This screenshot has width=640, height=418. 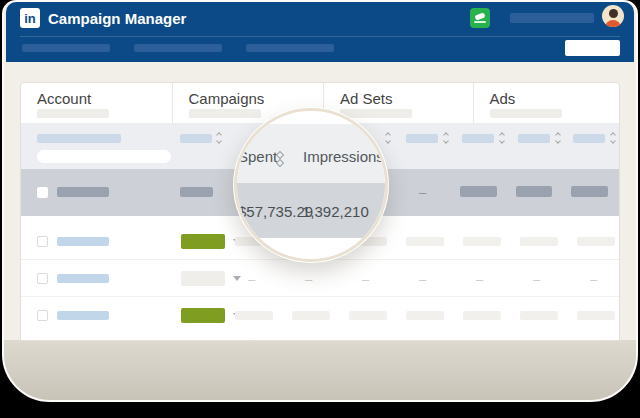 I want to click on avatar-body-shape, so click(x=613, y=24).